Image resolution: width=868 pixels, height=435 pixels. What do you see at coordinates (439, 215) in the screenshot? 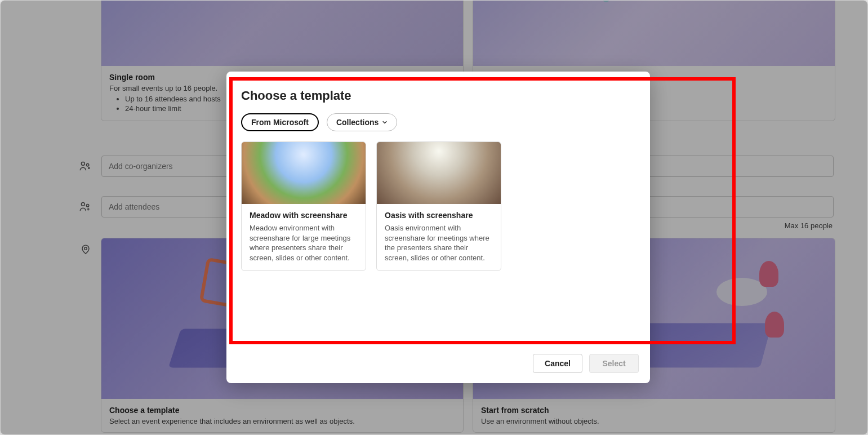
I see `template-title-oasis: Oasis with screenshare` at bounding box center [439, 215].